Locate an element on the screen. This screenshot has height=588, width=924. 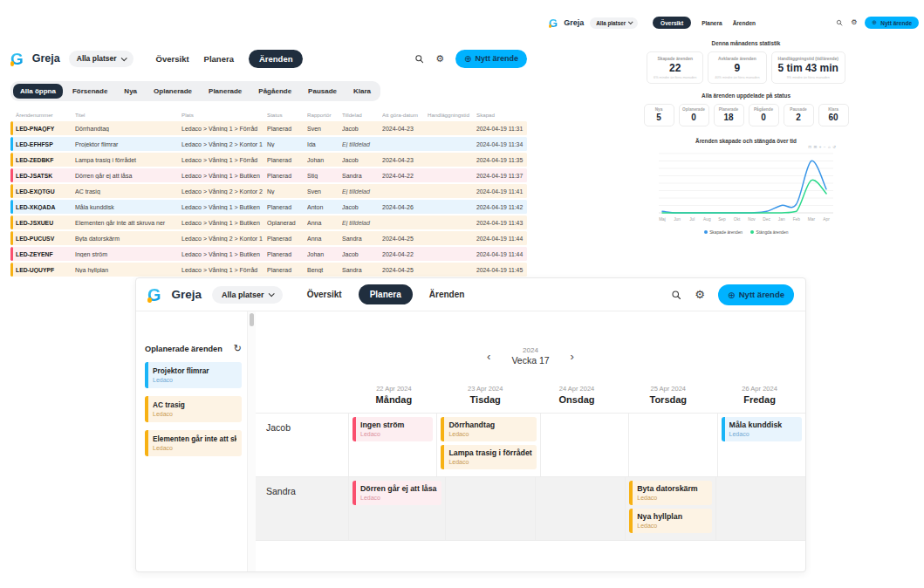
chart-tool-zoom-icon: ⊞ is located at coordinates (815, 148).